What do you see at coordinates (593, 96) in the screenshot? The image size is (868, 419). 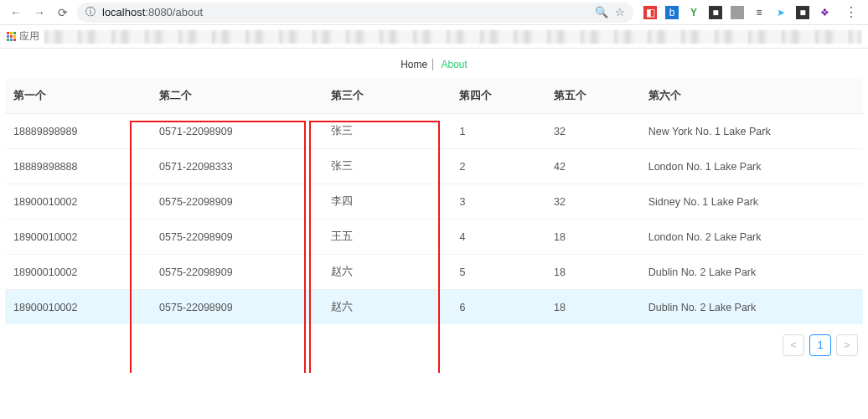 I see `table-header-cell: 第五个` at bounding box center [593, 96].